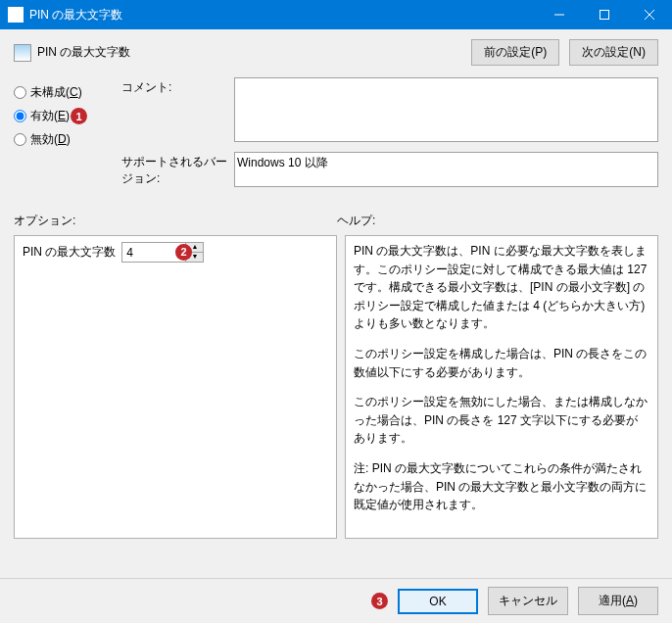  Describe the element at coordinates (20, 116) in the screenshot. I see `enabled-radio` at that location.